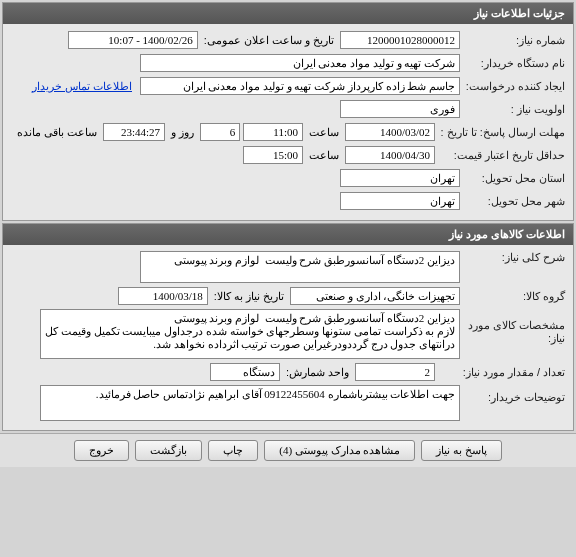 This screenshot has height=557, width=576. What do you see at coordinates (512, 394) in the screenshot?
I see `notes-label: توضیحات خریدار:` at bounding box center [512, 394].